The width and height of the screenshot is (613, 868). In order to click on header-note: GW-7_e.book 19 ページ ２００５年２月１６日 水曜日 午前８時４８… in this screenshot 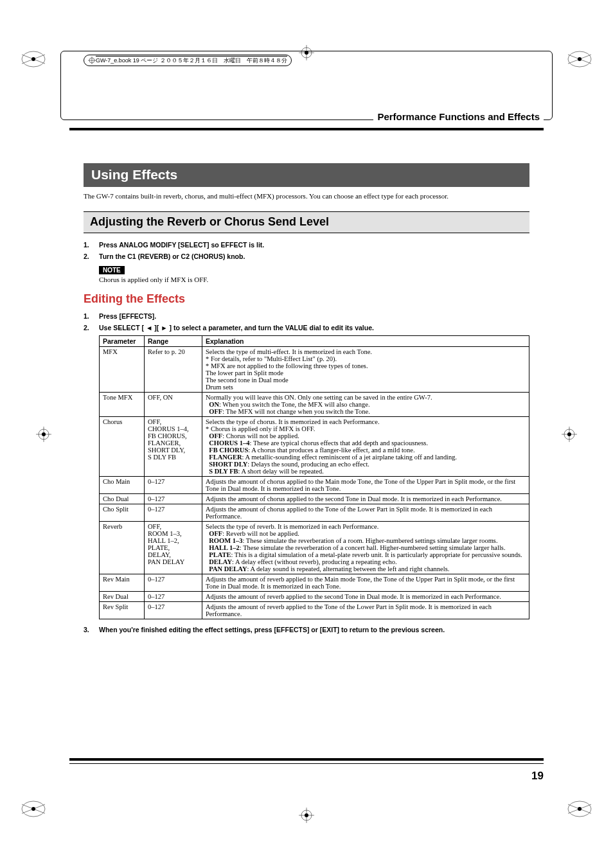, I will do `click(188, 60)`.